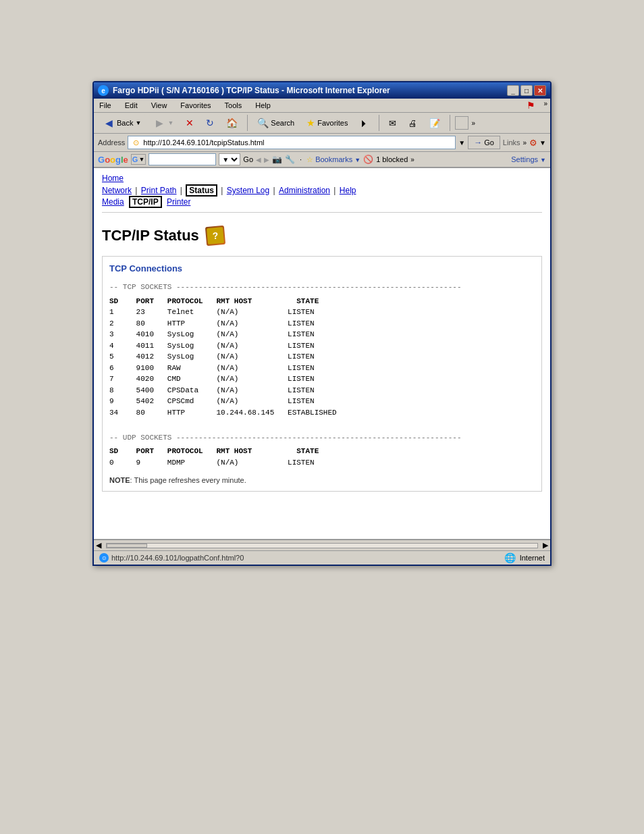  I want to click on print-icon: 🖨, so click(413, 123).